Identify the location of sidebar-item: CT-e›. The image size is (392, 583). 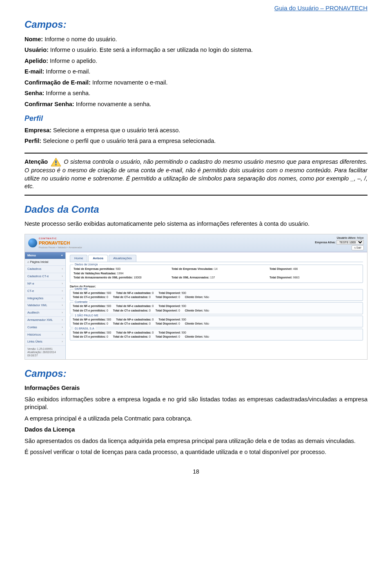
(45, 292).